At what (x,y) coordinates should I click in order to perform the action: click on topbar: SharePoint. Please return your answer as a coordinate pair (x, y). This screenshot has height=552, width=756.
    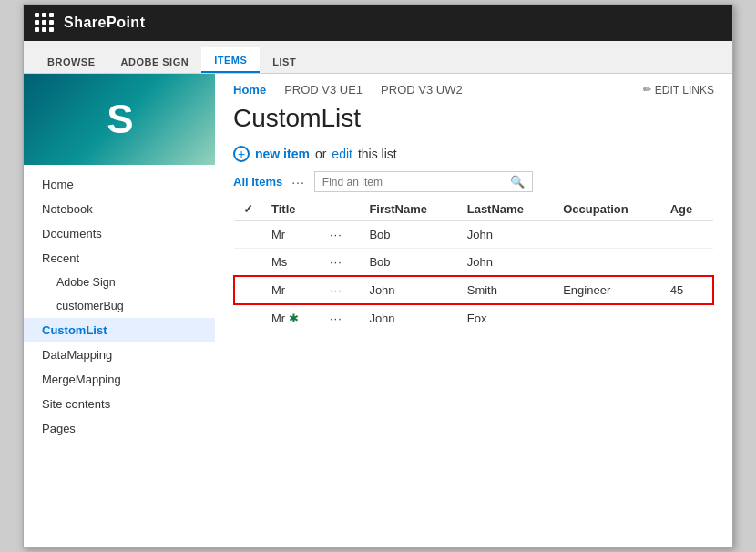
    Looking at the image, I should click on (378, 23).